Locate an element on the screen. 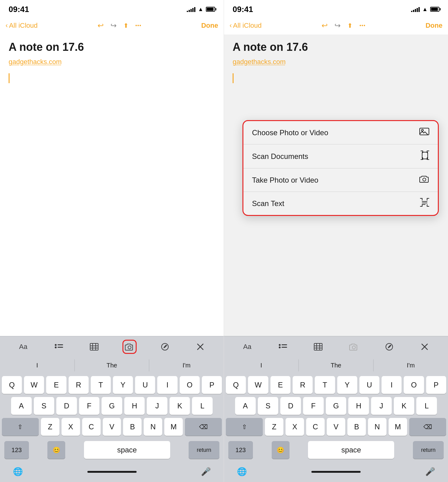 Image resolution: width=448 pixels, height=482 pixels. right-more-button: ••• is located at coordinates (362, 26).